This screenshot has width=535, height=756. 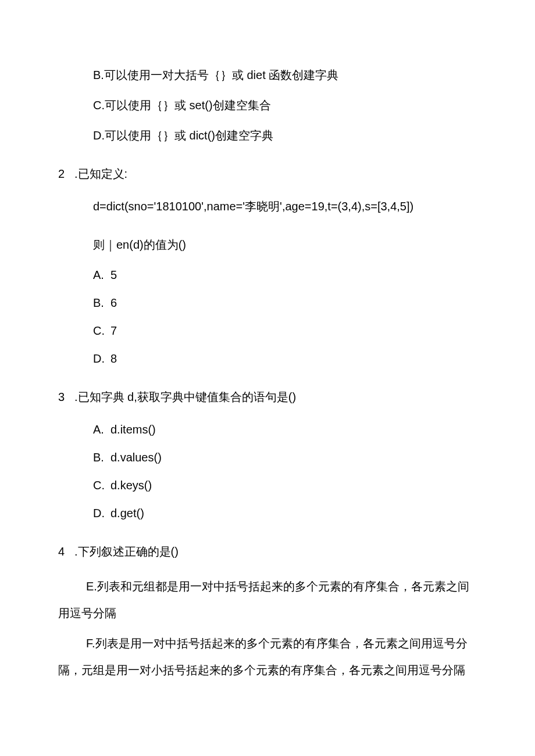 I want to click on question-2-prompt: 则｜en(d)的值为(), so click(x=285, y=245).